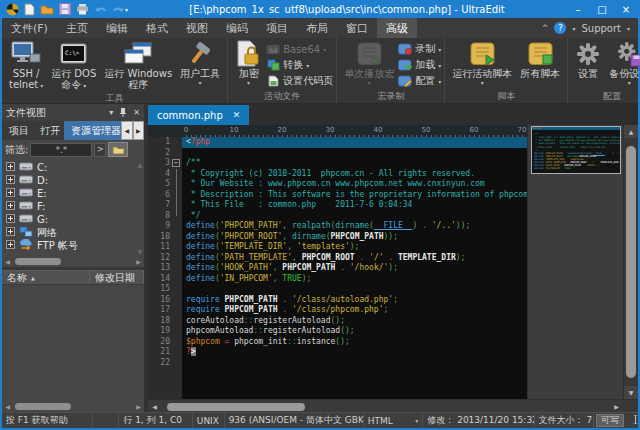 This screenshot has height=430, width=640. I want to click on support-menu: Support, so click(601, 28).